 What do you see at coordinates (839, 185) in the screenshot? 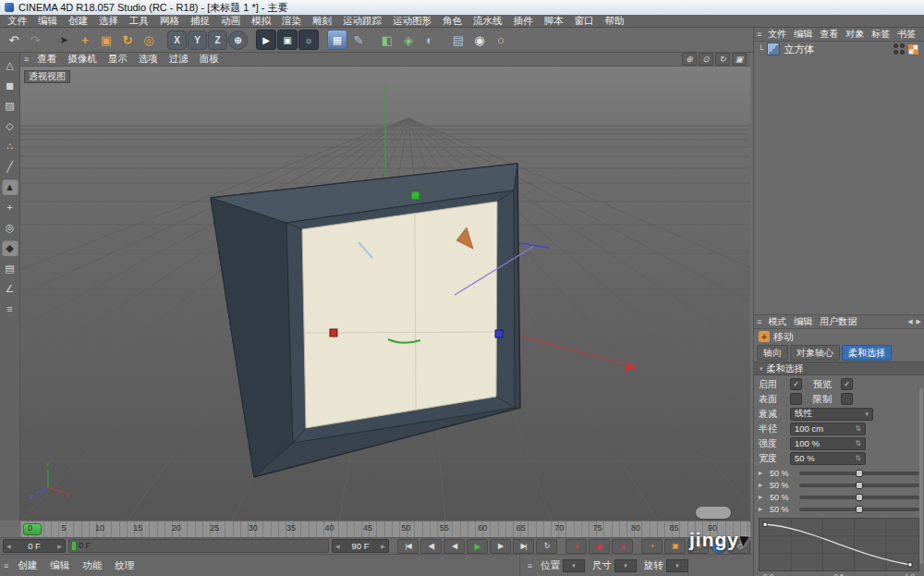
I see `object-manager-body` at bounding box center [839, 185].